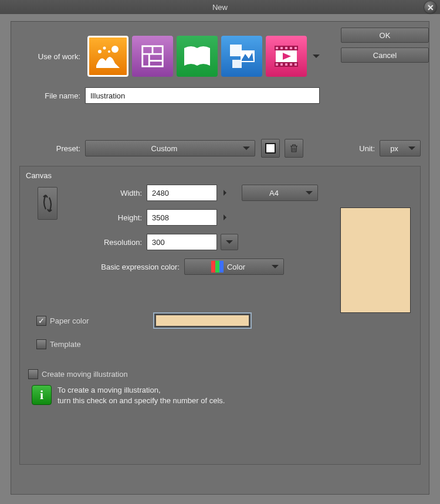 The image size is (440, 504). What do you see at coordinates (274, 193) in the screenshot?
I see `paper-size-value: A4` at bounding box center [274, 193].